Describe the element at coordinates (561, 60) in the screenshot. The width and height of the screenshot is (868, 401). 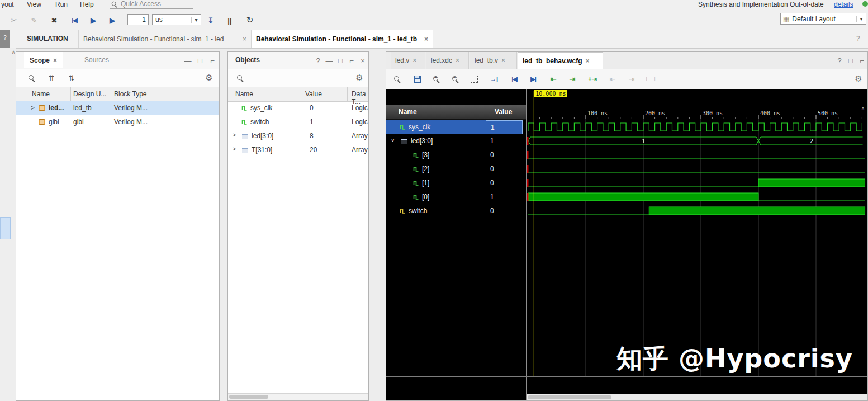
I see `tab-led-tb-behav-wcfg: led_tb_behav.wcfg ×` at that location.